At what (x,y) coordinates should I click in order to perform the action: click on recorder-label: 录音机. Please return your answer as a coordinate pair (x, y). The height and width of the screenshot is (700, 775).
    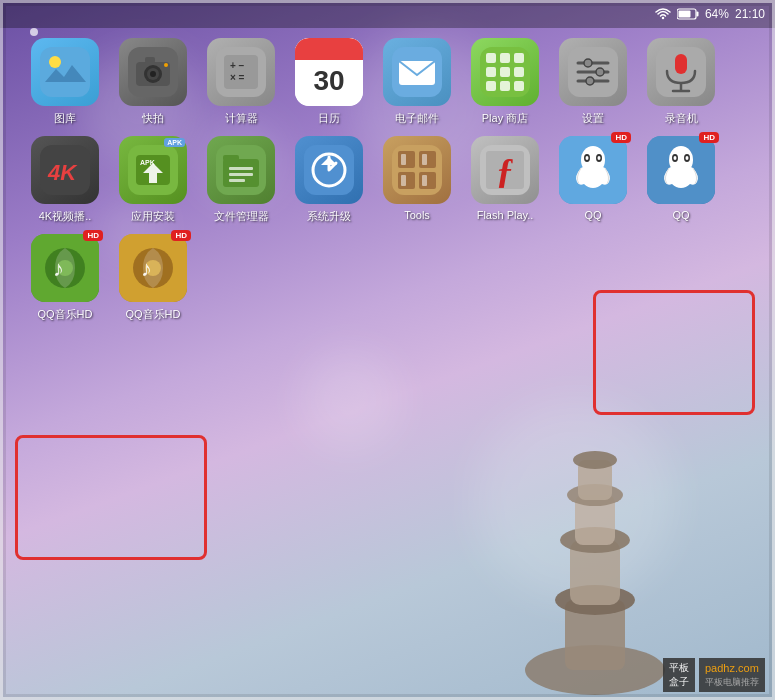
    Looking at the image, I should click on (682, 118).